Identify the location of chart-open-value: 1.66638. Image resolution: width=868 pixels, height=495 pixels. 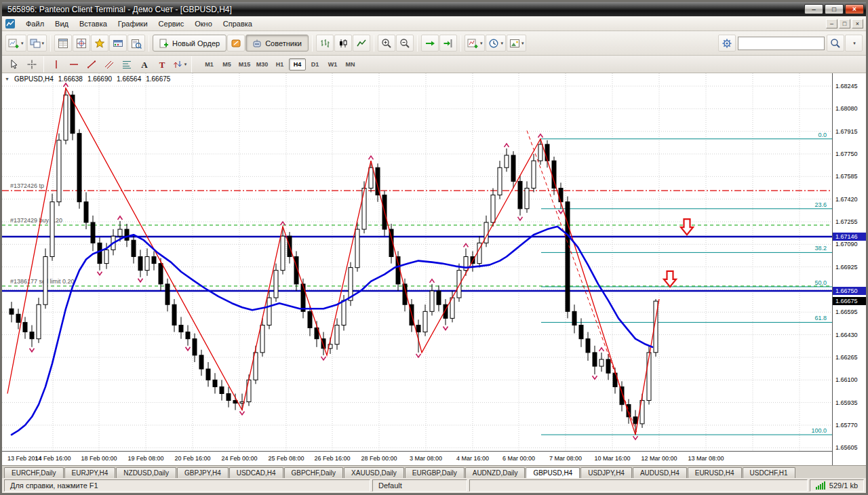
(71, 79).